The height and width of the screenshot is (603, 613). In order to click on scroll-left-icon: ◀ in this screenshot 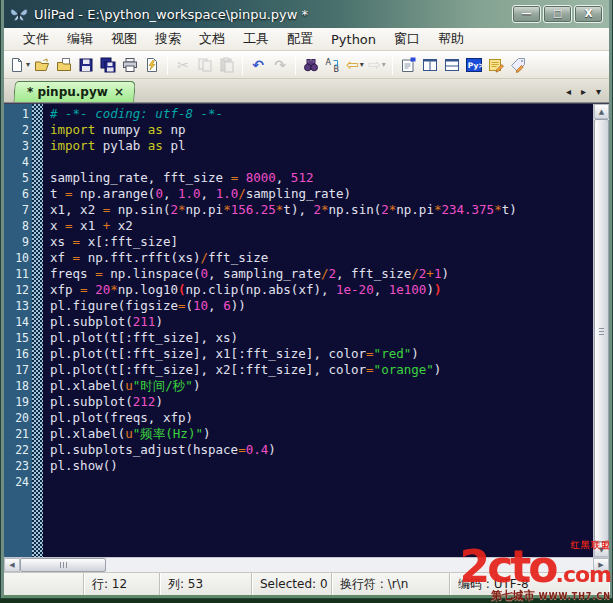, I will do `click(12, 565)`.